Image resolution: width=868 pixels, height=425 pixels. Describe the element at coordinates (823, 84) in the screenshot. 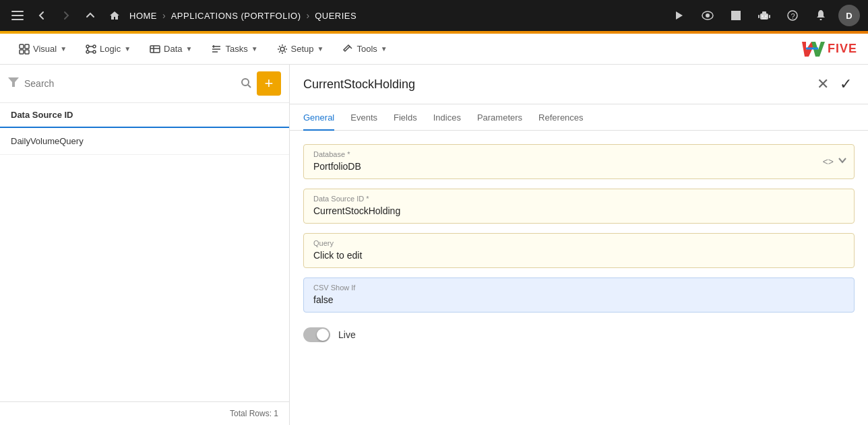

I see `close-icon: ✕` at that location.